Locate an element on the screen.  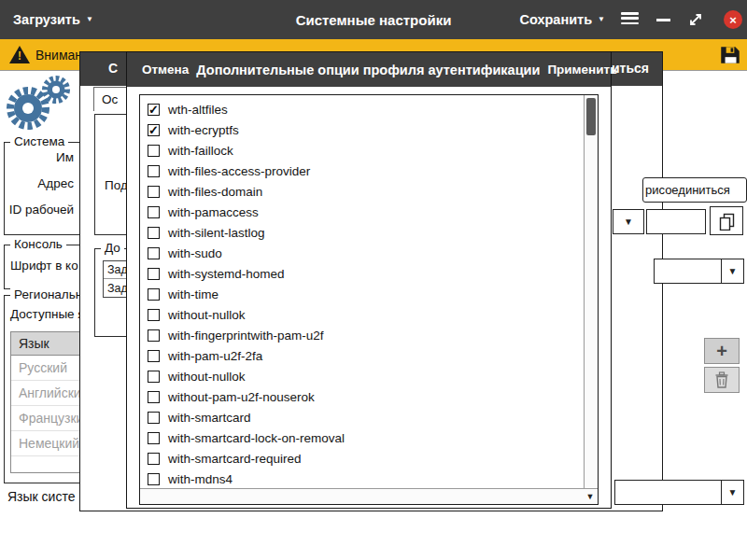
apply-button: Применить is located at coordinates (583, 69).